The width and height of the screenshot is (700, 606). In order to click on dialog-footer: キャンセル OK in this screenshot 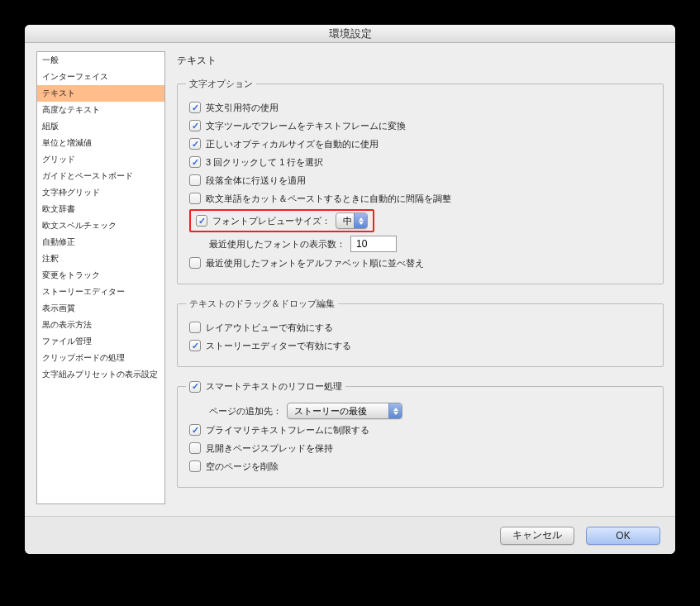, I will do `click(350, 535)`.